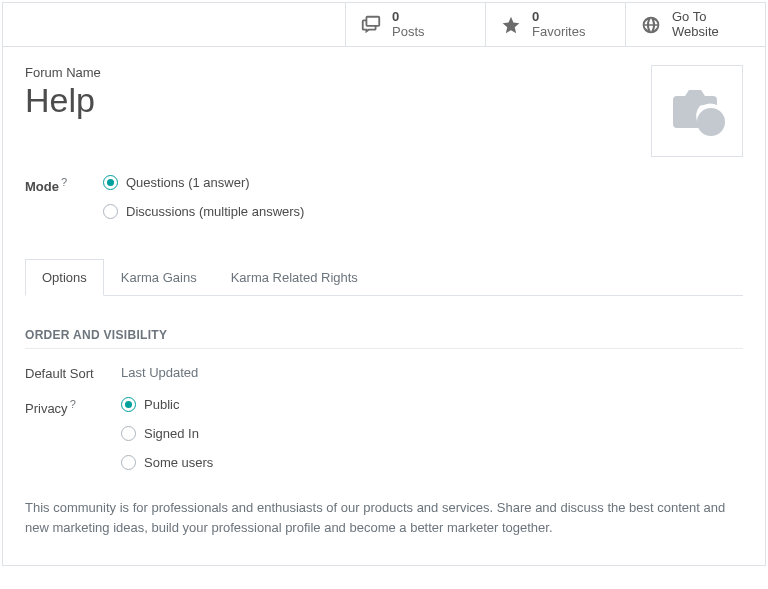  I want to click on privacy-option-signed-in: Signed In, so click(167, 434).